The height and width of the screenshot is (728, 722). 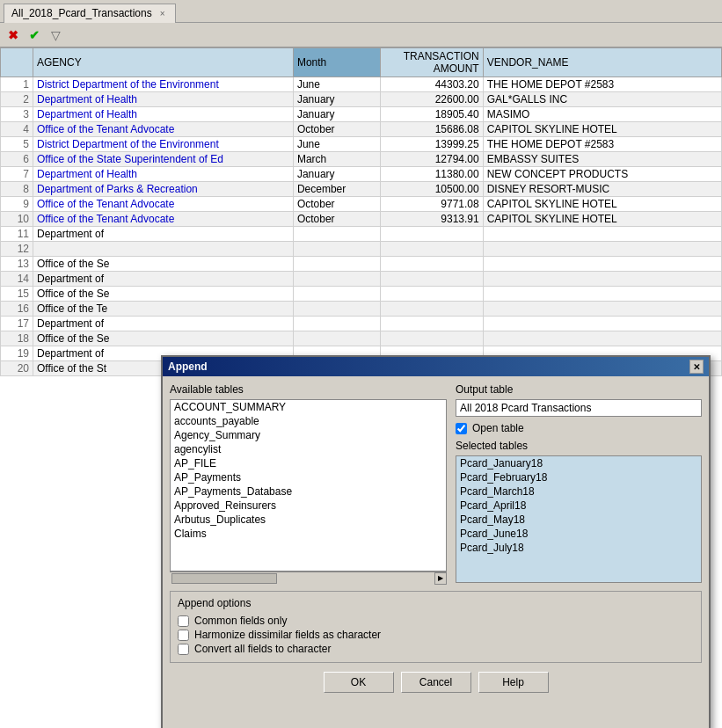 What do you see at coordinates (18, 294) in the screenshot?
I see `table-row-num: 15` at bounding box center [18, 294].